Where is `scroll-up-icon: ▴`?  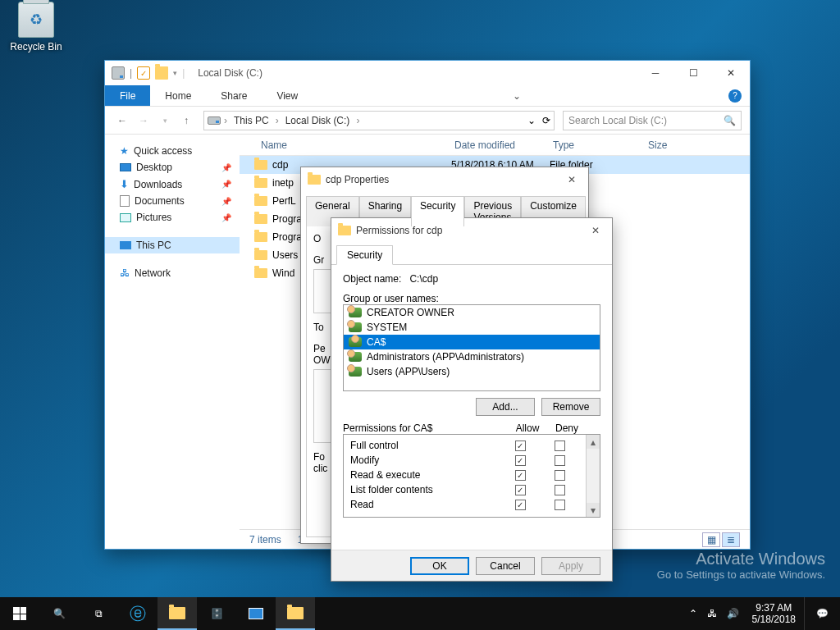 scroll-up-icon: ▴ is located at coordinates (593, 441).